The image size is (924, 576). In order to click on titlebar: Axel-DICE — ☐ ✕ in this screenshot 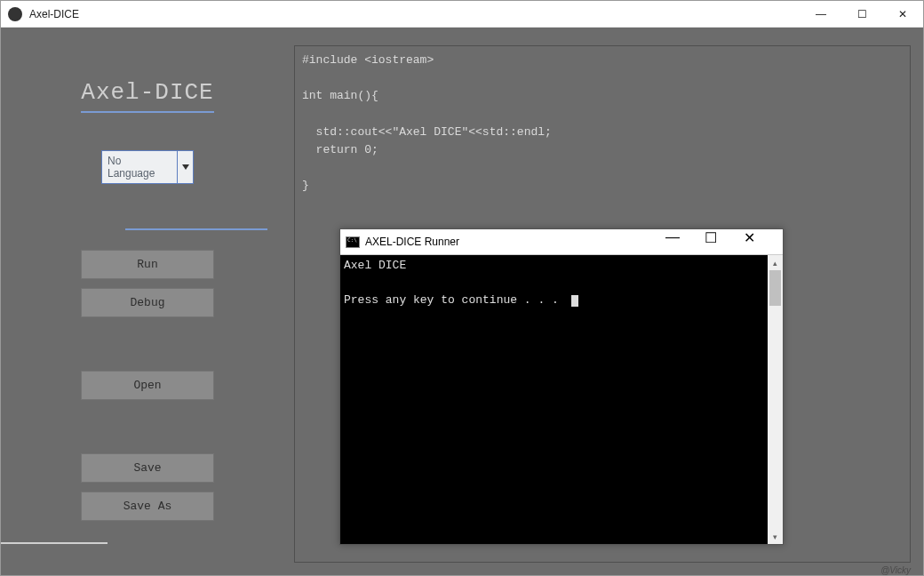, I will do `click(462, 14)`.